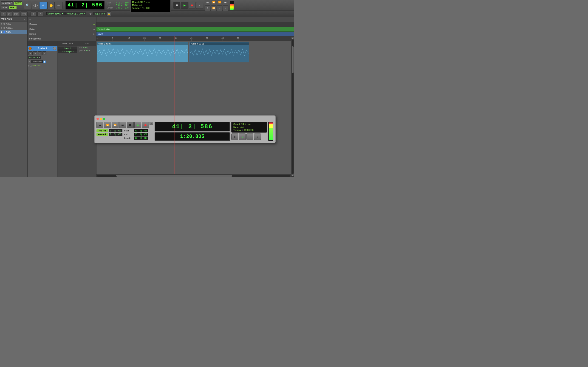 This screenshot has width=588, height=367. What do you see at coordinates (200, 5) in the screenshot?
I see `more-transport-button: ≡` at bounding box center [200, 5].